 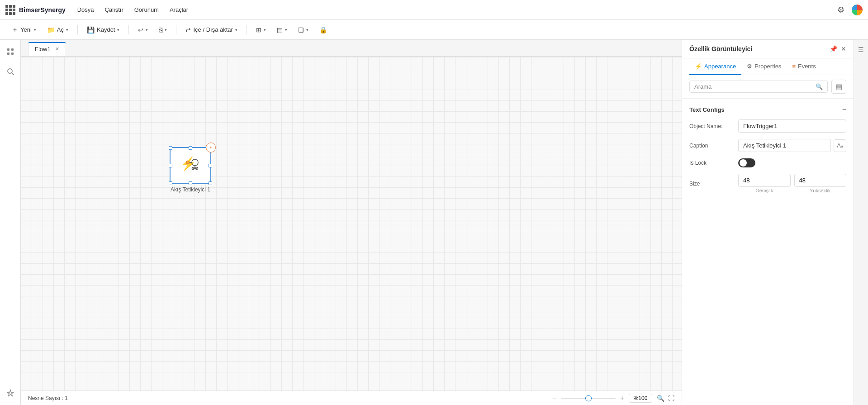 I want to click on layout-button: ▤ ▾, so click(x=282, y=30).